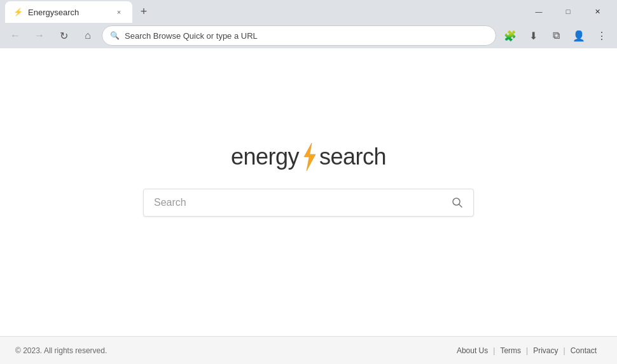 The height and width of the screenshot is (364, 617). I want to click on reload-button: ↻, so click(64, 36).